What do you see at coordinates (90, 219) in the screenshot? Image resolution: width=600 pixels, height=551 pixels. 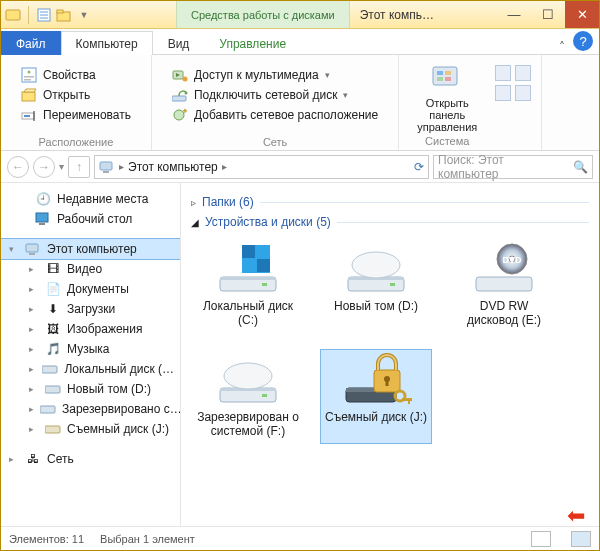 I see `nav-desktop: Рабочий стол` at bounding box center [90, 219].